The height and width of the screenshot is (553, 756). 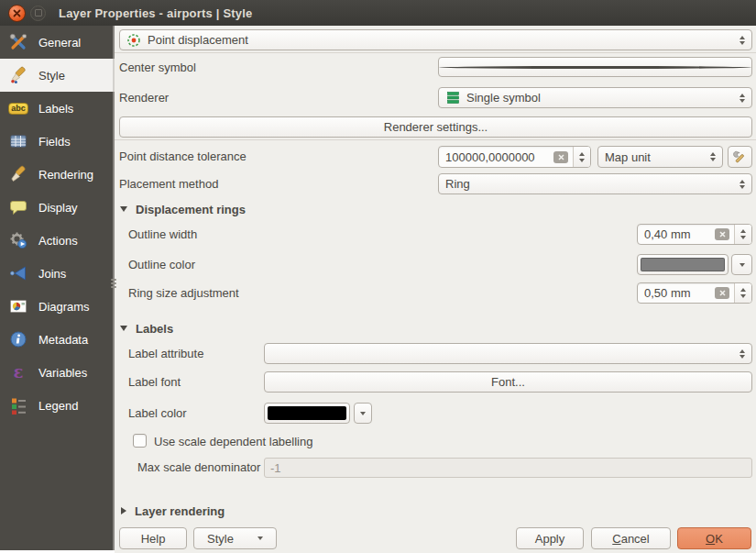 What do you see at coordinates (57, 405) in the screenshot?
I see `sidebar-item-legend: Legend` at bounding box center [57, 405].